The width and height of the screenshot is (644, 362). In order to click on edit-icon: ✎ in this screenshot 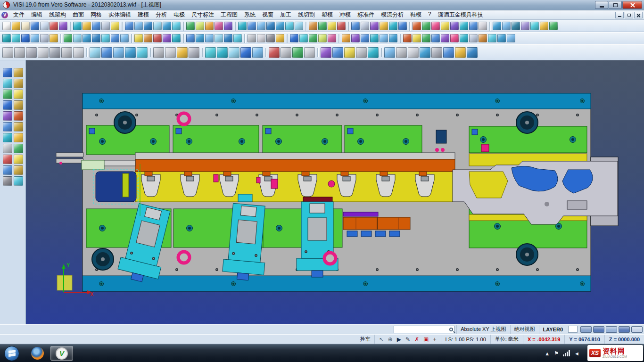, I will do `click(408, 339)`.